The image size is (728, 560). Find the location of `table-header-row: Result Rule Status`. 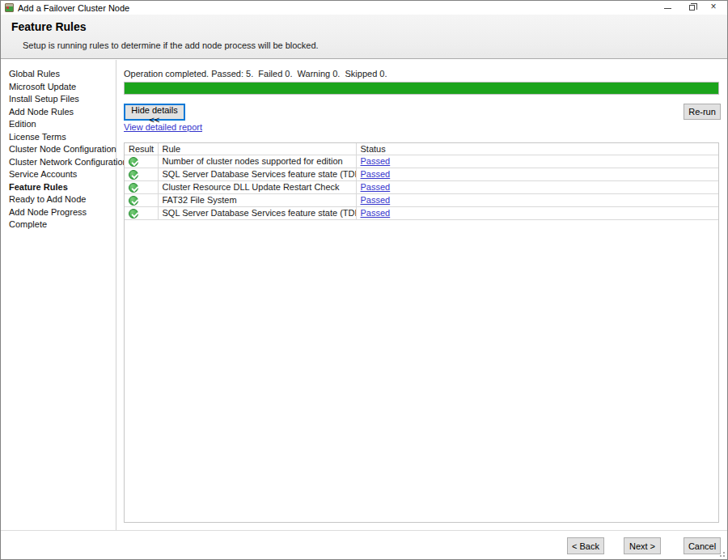

table-header-row: Result Rule Status is located at coordinates (421, 149).